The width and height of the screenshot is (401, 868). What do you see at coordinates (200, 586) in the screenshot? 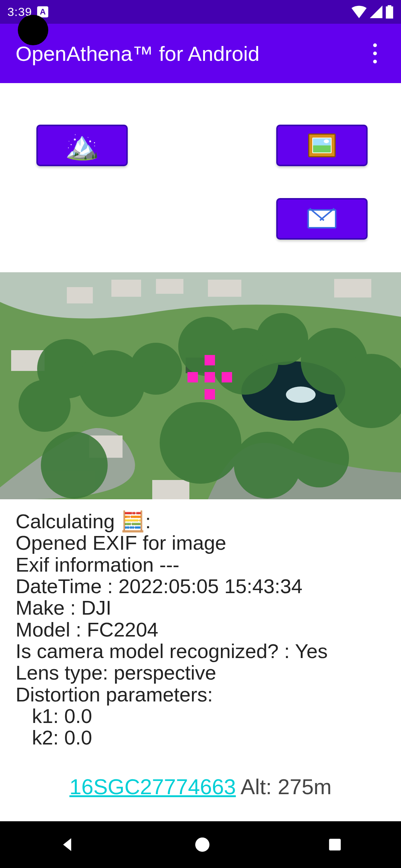
I see `exif-line: DateTime : 2022:05:05 15:43:34` at bounding box center [200, 586].